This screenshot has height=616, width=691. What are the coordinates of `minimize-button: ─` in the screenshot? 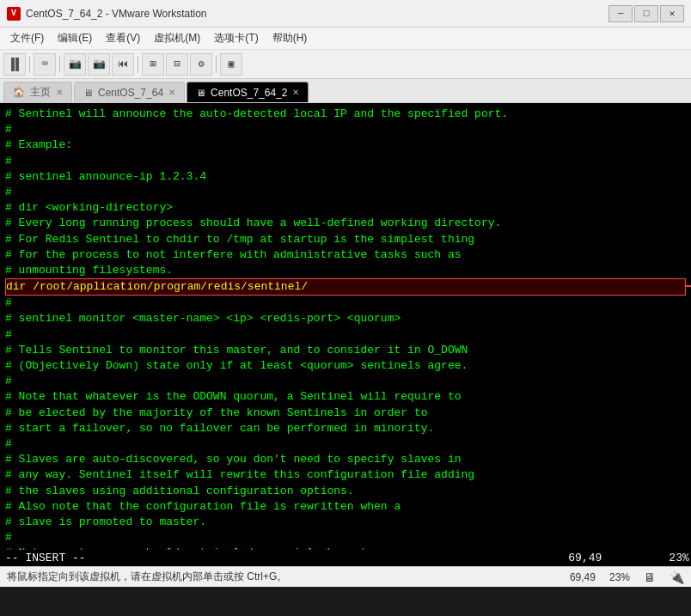 It's located at (621, 14).